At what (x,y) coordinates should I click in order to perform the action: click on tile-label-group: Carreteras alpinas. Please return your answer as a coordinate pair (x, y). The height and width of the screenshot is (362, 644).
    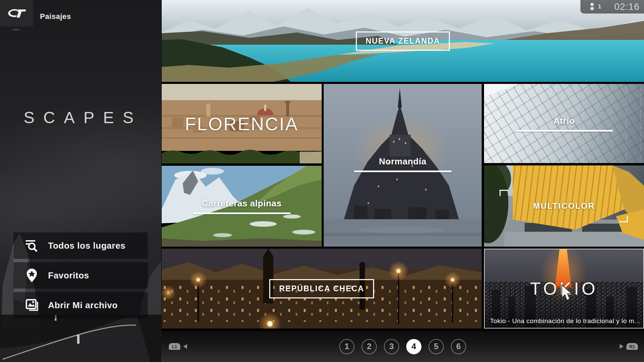
    Looking at the image, I should click on (242, 206).